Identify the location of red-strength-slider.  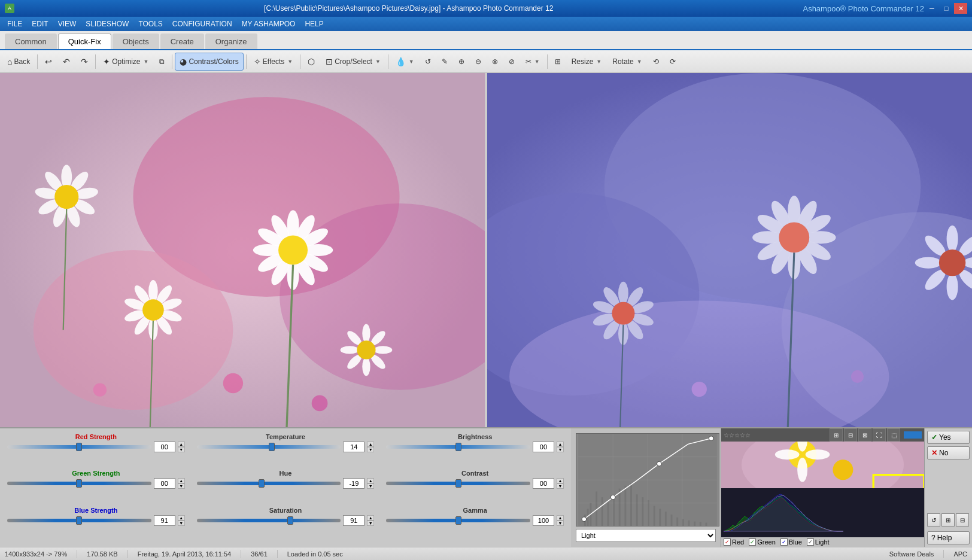
(79, 447).